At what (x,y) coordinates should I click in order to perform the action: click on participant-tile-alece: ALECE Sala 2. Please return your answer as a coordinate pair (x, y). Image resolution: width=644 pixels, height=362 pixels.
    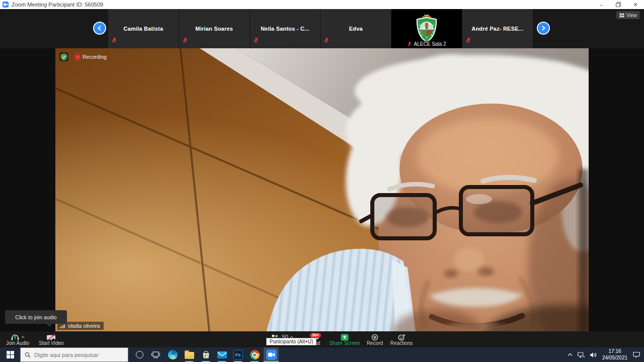
    Looking at the image, I should click on (427, 29).